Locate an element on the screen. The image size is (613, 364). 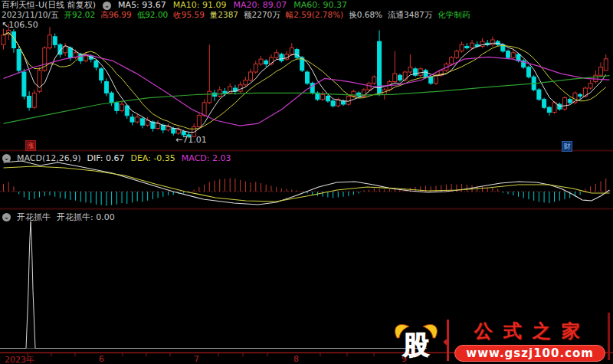
collapse-macd-icon: ⌄ is located at coordinates (6, 158).